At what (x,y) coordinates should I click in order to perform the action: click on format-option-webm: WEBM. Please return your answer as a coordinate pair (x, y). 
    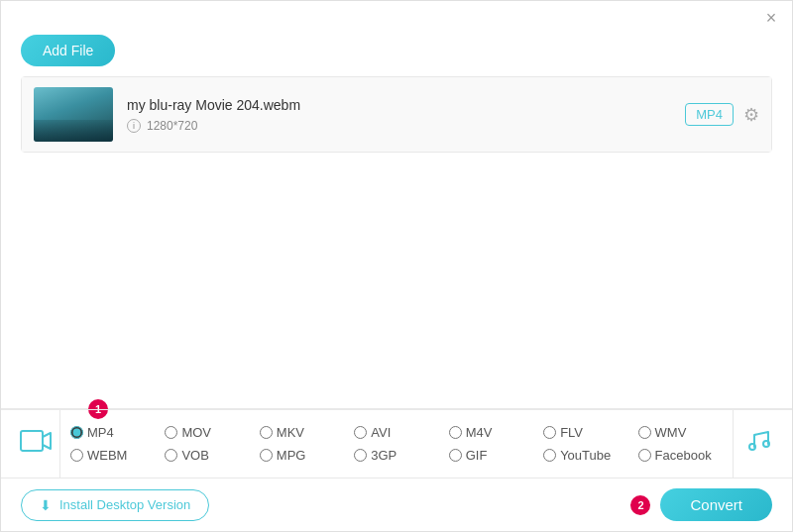
    Looking at the image, I should click on (117, 456).